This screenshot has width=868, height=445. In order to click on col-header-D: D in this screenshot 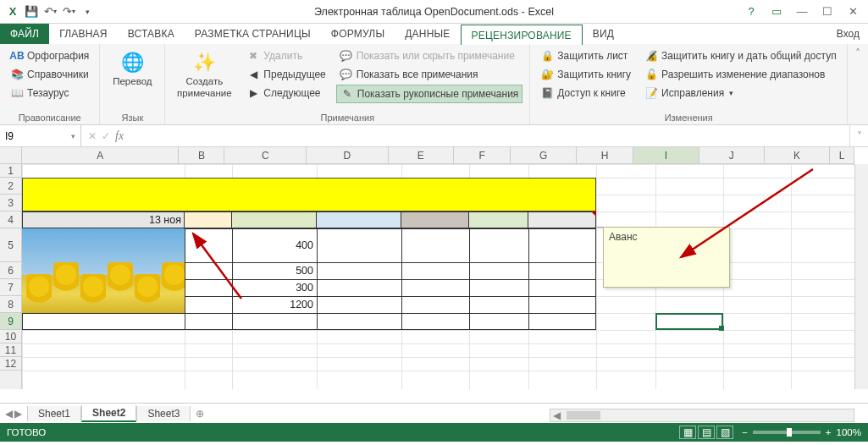, I will do `click(347, 156)`.